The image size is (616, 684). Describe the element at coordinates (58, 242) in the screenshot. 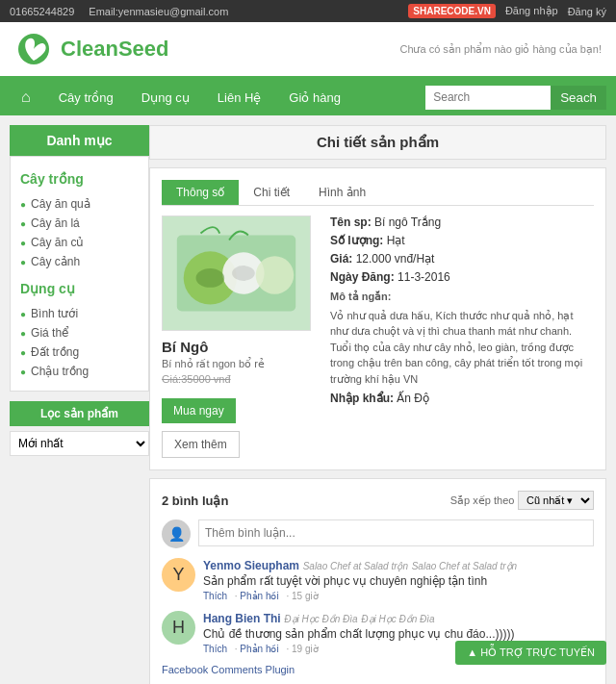

I see `sidebar-item-label: Cây ăn củ` at that location.